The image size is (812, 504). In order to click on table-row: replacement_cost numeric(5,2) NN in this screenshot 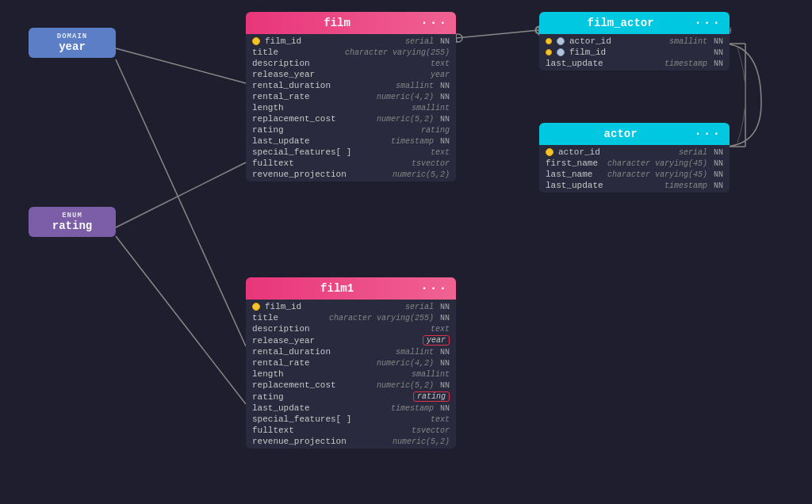, I will do `click(350, 119)`.